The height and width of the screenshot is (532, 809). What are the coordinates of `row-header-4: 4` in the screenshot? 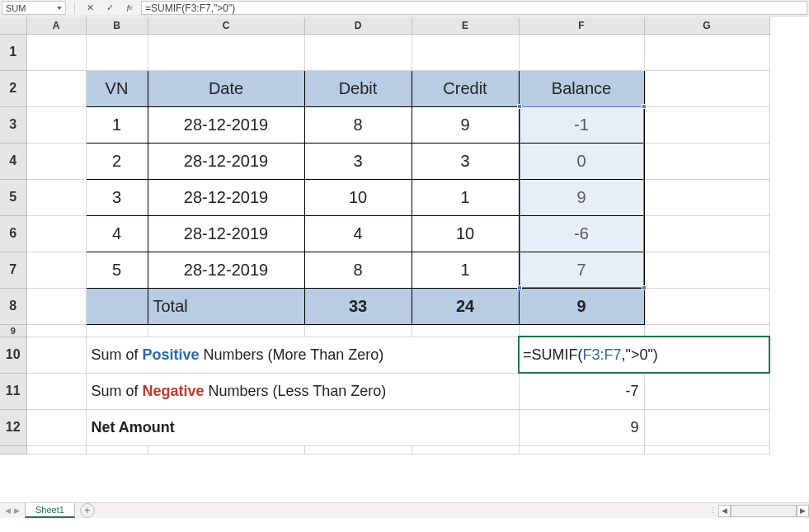 It's located at (13, 161).